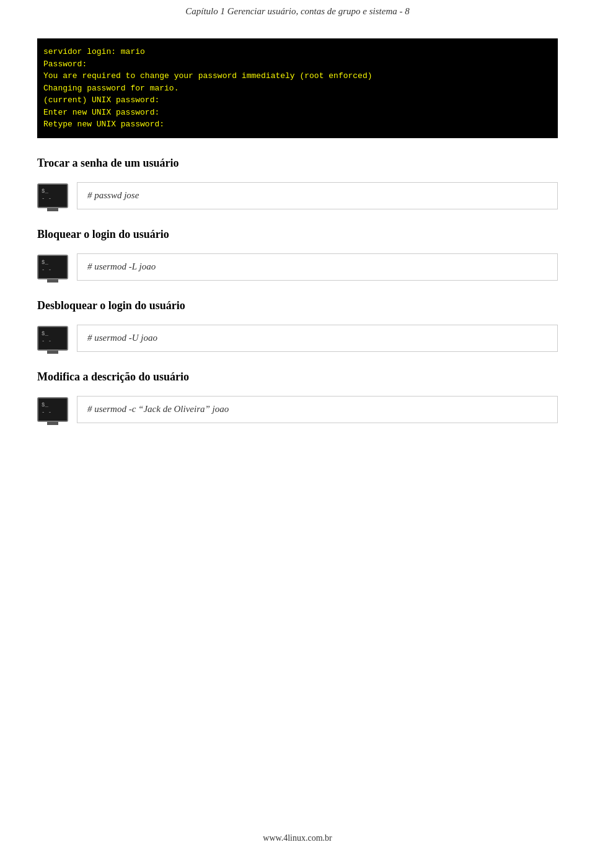 This screenshot has height=868, width=595. Describe the element at coordinates (298, 13) in the screenshot. I see `page-header: Capítulo 1 Gerenciar usuário, contas de …` at that location.